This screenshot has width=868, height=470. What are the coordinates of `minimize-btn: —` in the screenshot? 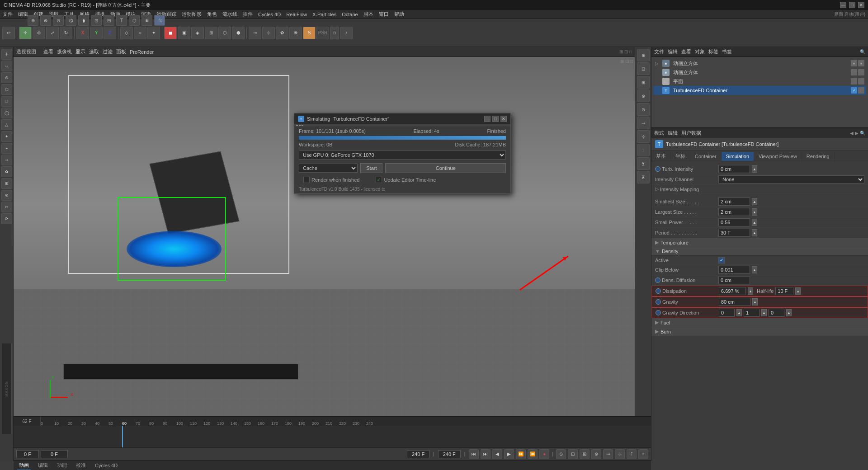 It's located at (843, 5).